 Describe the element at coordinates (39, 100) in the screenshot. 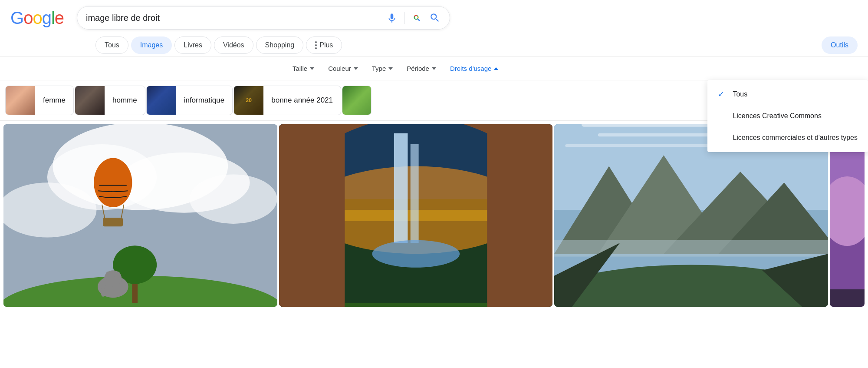

I see `chip-femme: femme` at that location.